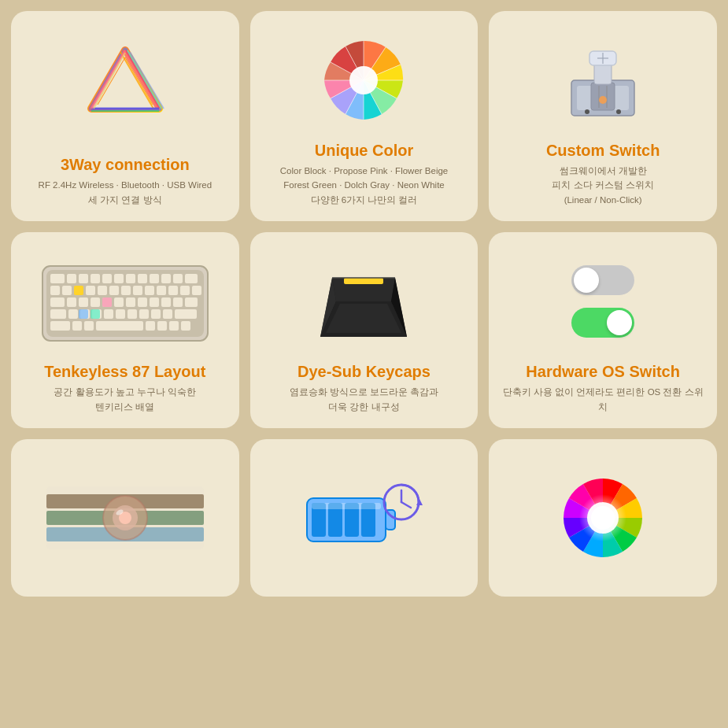 The image size is (728, 728). What do you see at coordinates (364, 80) in the screenshot?
I see `color-fan-icon` at bounding box center [364, 80].